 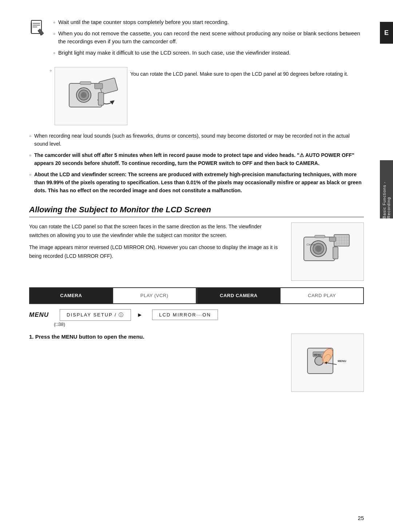 What do you see at coordinates (196, 296) in the screenshot?
I see `mode-bar: CAMERA PLAY (VCR) CARD CAMERA CARD PLAY` at bounding box center [196, 296].